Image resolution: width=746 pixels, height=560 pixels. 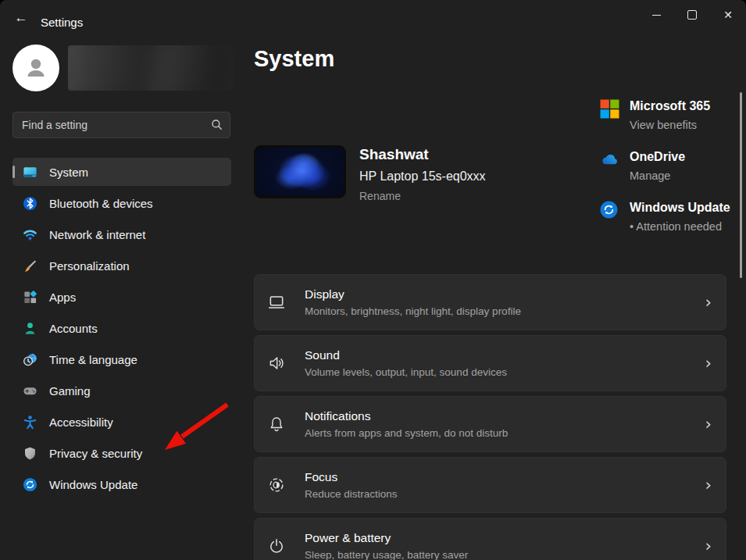 I want to click on maximize-icon, so click(x=692, y=15).